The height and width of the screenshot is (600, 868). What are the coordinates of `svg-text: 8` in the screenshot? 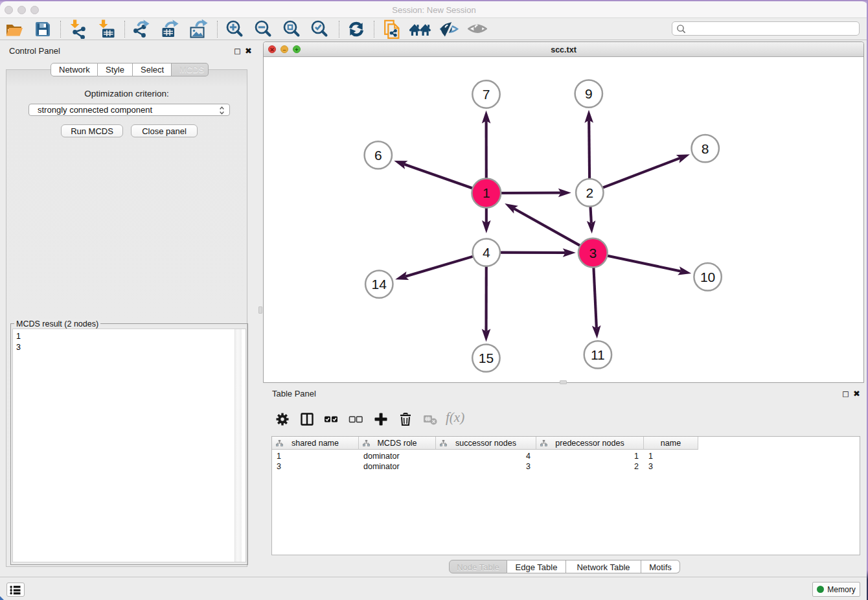 It's located at (705, 149).